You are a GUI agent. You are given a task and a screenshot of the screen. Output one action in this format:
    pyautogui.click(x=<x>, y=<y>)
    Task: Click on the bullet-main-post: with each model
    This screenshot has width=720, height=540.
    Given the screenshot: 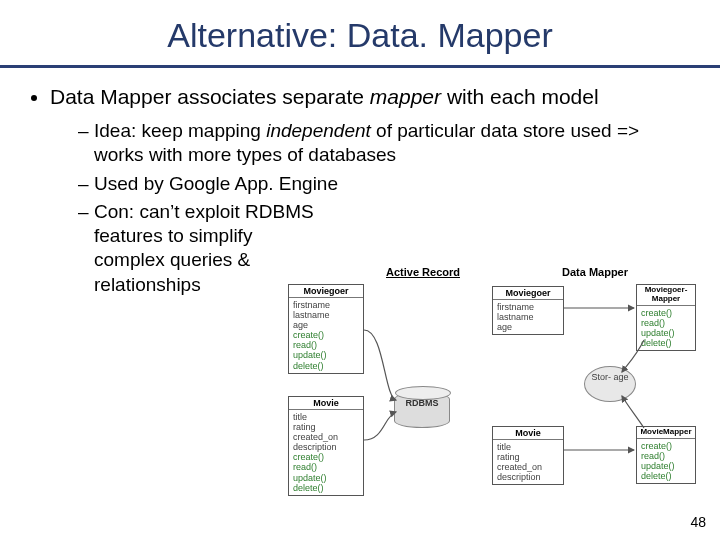 What is the action you would take?
    pyautogui.click(x=520, y=96)
    